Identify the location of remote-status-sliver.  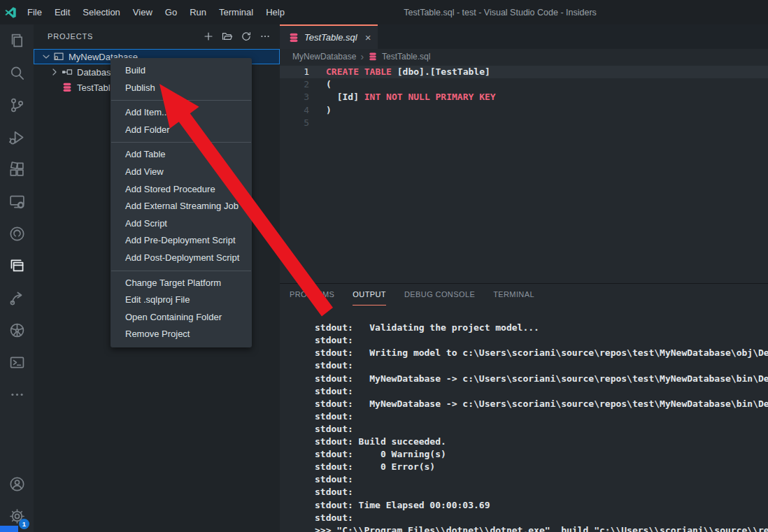
(9, 529).